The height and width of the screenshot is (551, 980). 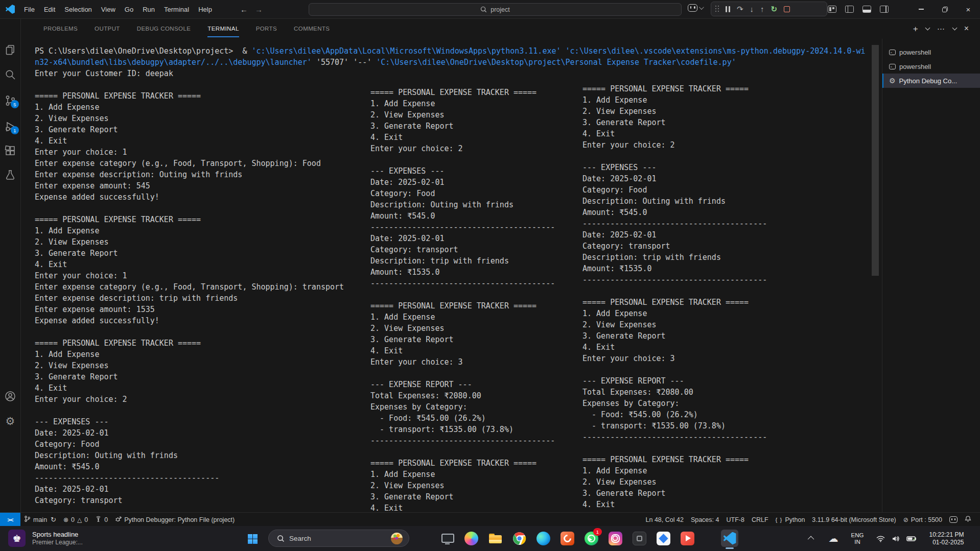 What do you see at coordinates (259, 9) in the screenshot?
I see `navigate-forward-icon: →` at bounding box center [259, 9].